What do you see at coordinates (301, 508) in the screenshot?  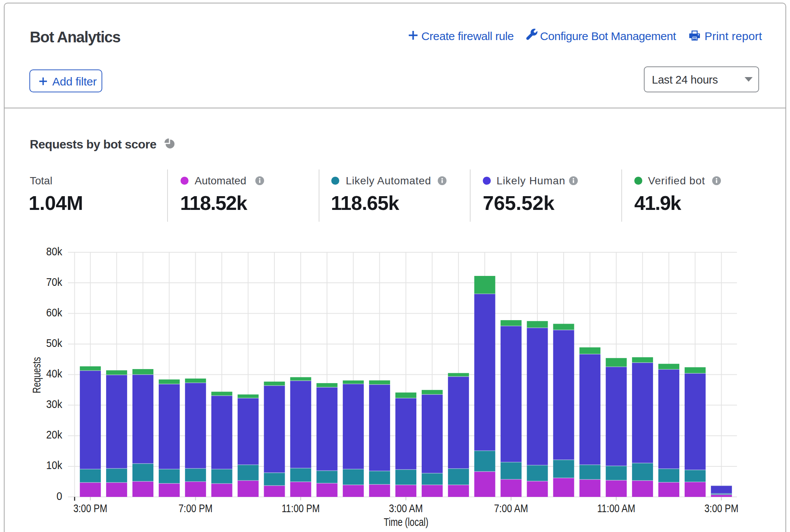 I see `svg-text: 11:00 PM` at bounding box center [301, 508].